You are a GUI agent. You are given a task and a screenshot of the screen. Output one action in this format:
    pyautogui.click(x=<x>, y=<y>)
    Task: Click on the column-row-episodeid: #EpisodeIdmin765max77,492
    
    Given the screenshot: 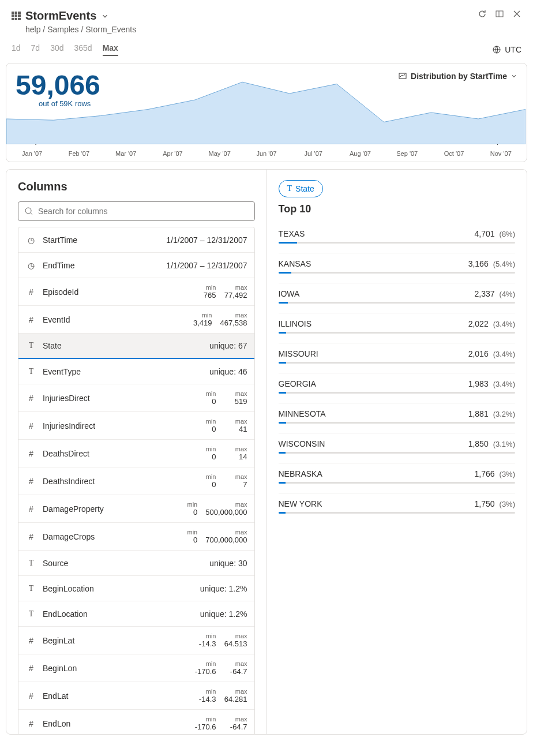 What is the action you would take?
    pyautogui.click(x=136, y=292)
    